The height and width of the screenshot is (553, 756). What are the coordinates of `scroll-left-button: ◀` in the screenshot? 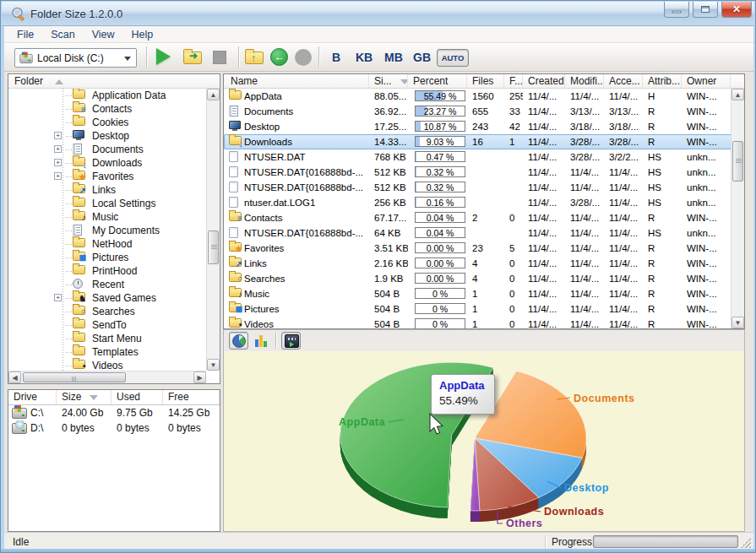 It's located at (15, 377).